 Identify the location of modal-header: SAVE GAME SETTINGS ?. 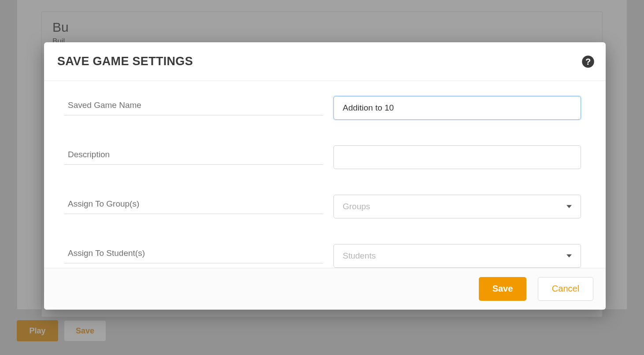
(325, 62).